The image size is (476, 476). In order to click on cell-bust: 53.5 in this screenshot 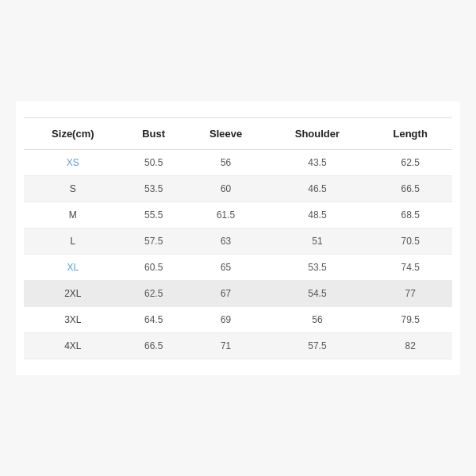, I will do `click(154, 189)`.